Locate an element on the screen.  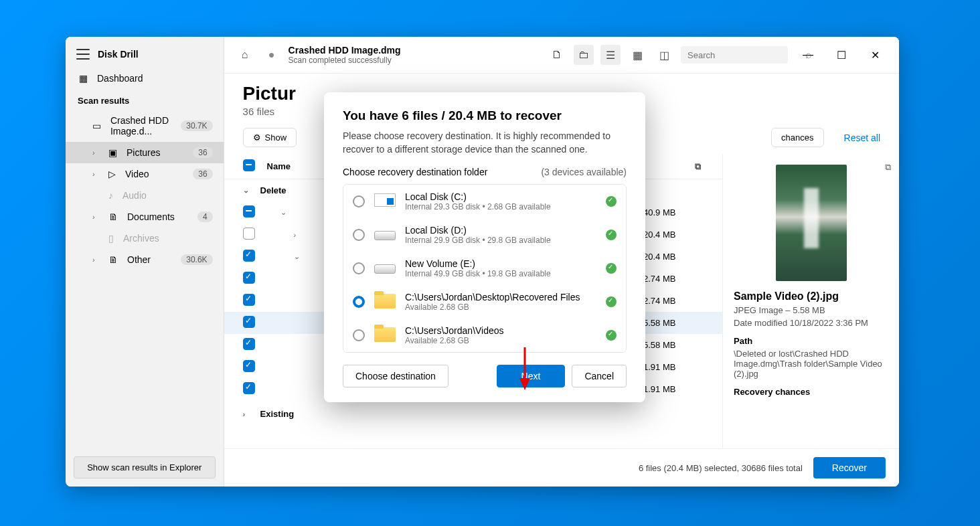
list-view-icon: ☰ is located at coordinates (610, 55).